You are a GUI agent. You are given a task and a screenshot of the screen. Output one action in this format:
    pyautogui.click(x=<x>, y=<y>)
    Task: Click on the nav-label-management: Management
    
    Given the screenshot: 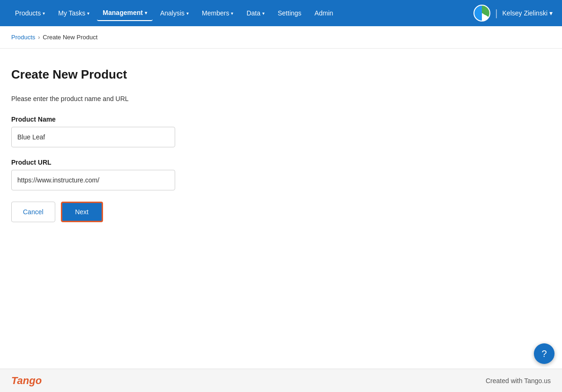 What is the action you would take?
    pyautogui.click(x=123, y=13)
    